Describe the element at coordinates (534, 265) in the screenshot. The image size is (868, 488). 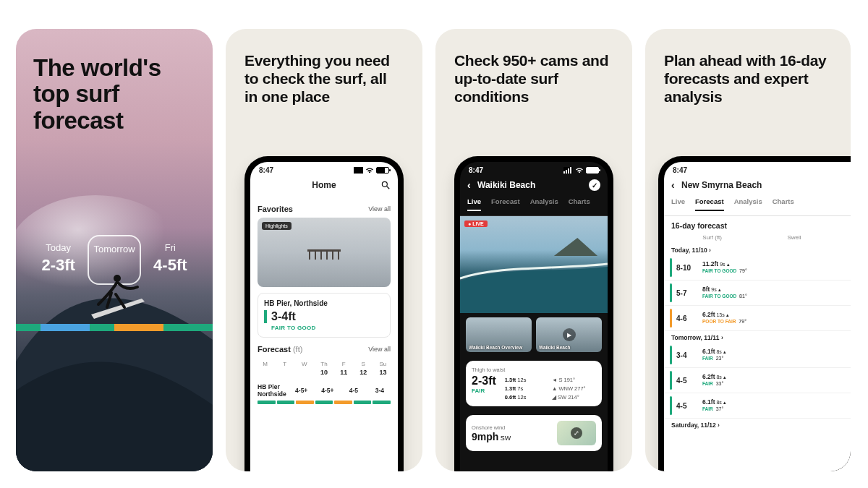
I see `coast-illustration` at that location.